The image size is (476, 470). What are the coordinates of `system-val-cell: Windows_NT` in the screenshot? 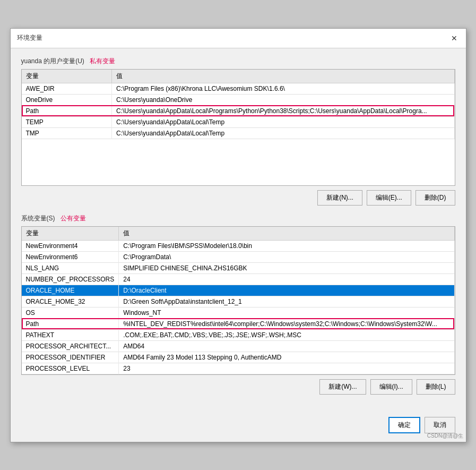 It's located at (287, 312).